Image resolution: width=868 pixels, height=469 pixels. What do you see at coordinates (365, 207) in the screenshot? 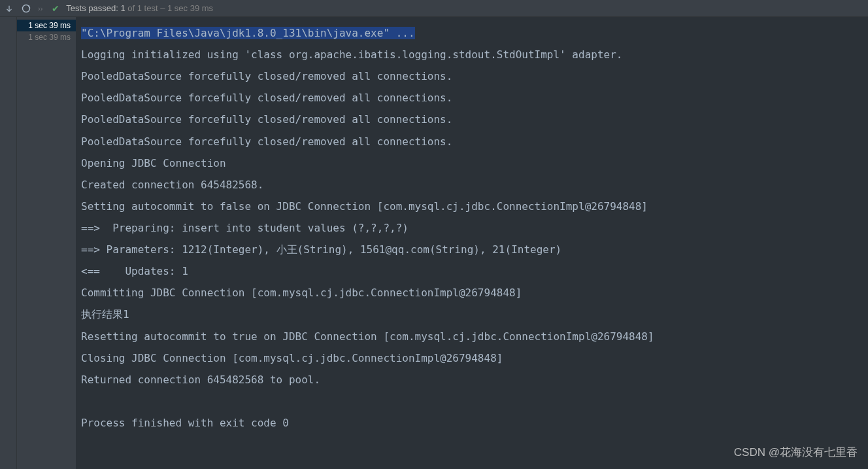
I see `console-line: Setting autocommit to false on JDBC Conn…` at bounding box center [365, 207].